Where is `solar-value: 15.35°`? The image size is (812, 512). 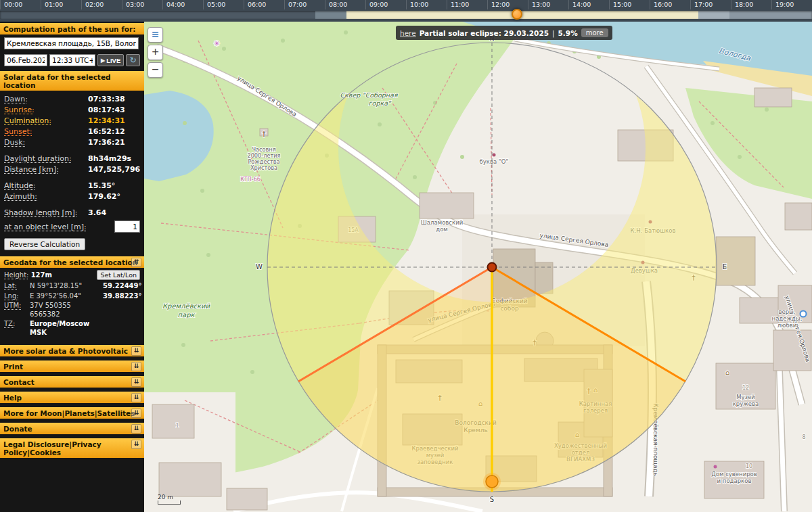
solar-value: 15.35° is located at coordinates (114, 185).